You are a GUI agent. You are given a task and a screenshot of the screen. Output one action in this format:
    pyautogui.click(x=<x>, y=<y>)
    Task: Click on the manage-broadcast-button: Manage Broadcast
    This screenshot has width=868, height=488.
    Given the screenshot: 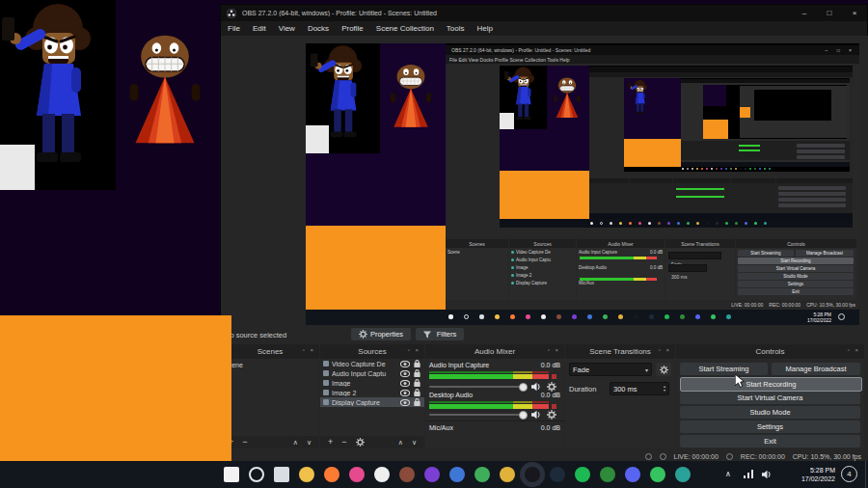 What is the action you would take?
    pyautogui.click(x=816, y=368)
    